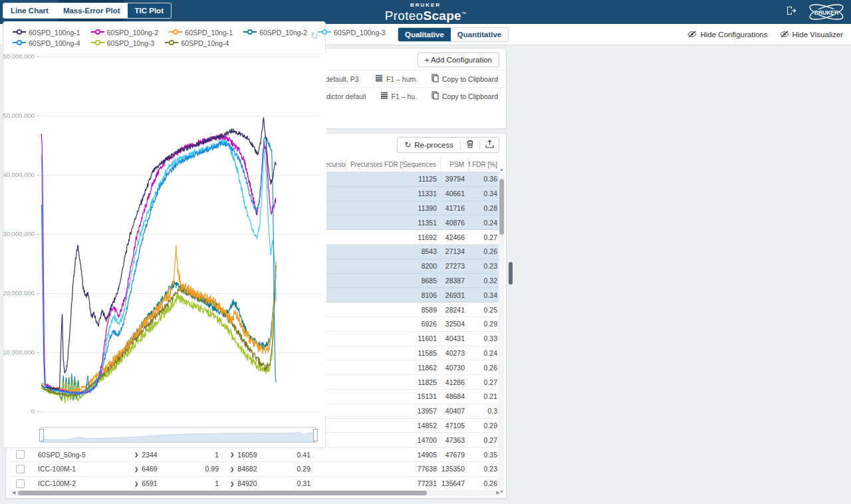 This screenshot has width=851, height=504. What do you see at coordinates (136, 484) in the screenshot?
I see `expand-chevron-icon: ❯` at bounding box center [136, 484].